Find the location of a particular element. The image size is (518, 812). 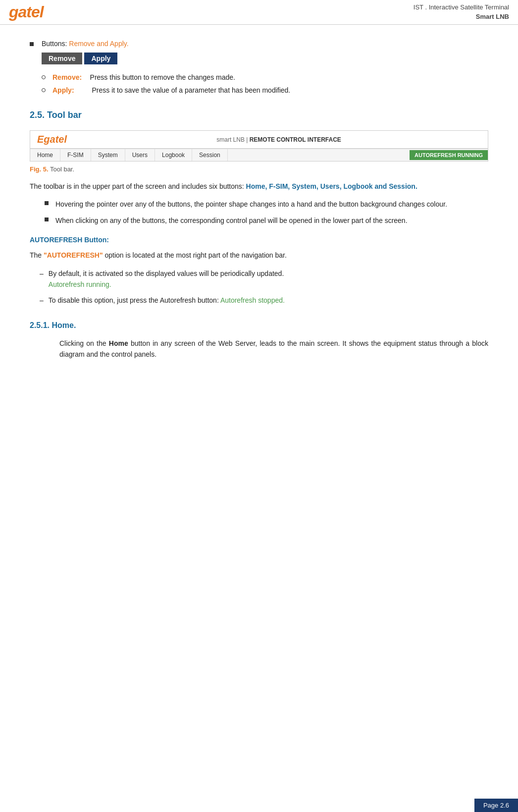

button-row: Remove Apply is located at coordinates (265, 58).